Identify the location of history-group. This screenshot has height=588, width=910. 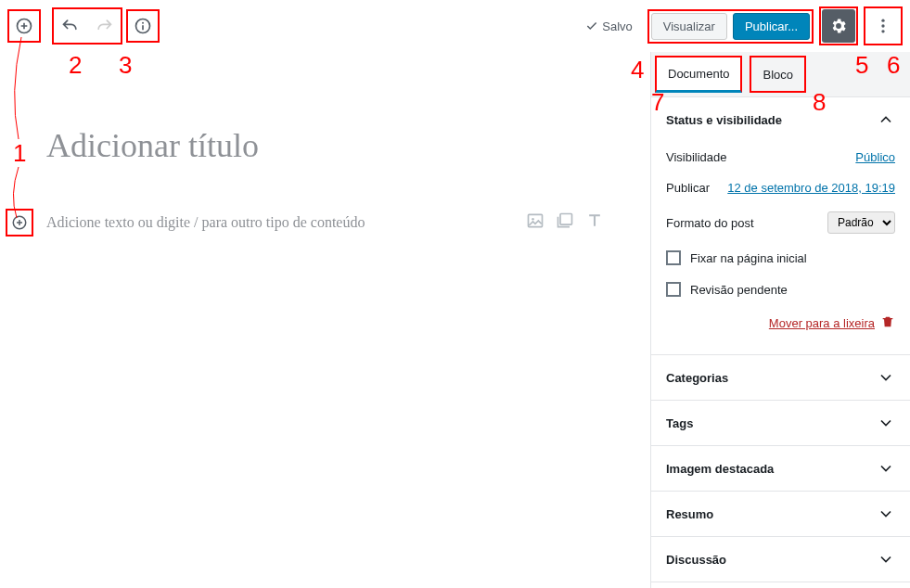
(87, 26).